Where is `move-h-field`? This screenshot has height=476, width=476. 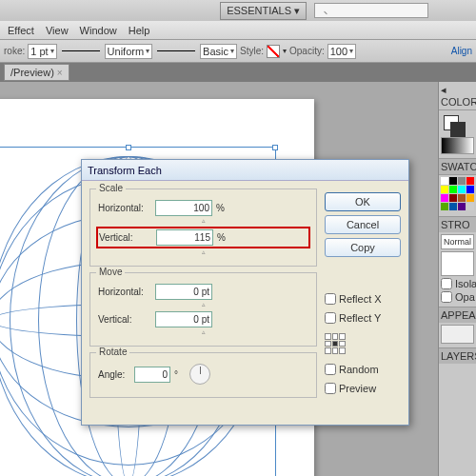 move-h-field is located at coordinates (184, 291).